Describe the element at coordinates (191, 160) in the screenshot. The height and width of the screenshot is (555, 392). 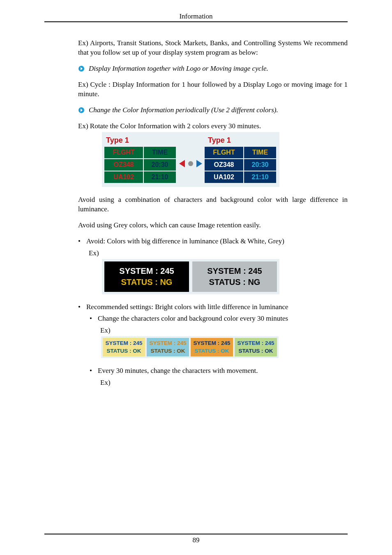
I see `figure-color-rotation: Type 1 Type 1 FLGHT TIME OZ348 20:30 UA1…` at that location.